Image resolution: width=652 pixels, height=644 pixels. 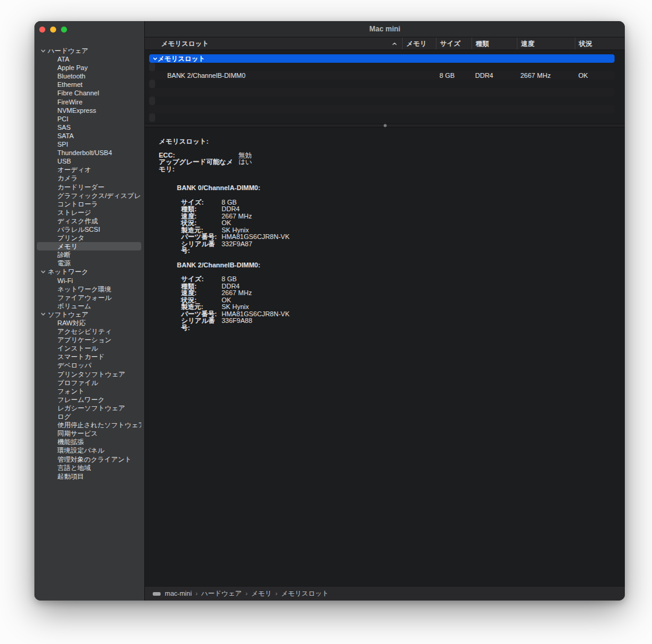 I want to click on table-row: BANK 2/ChannelB-DIMM08 GBDDR42667 MHzOK, so click(x=382, y=75).